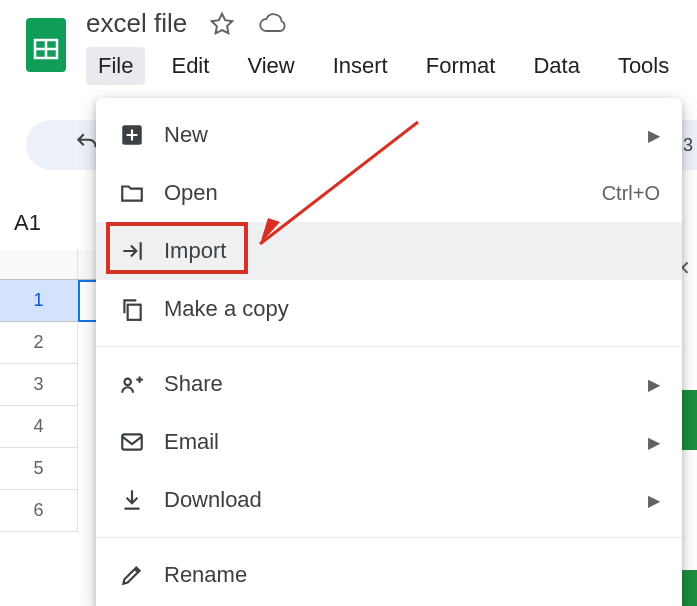 The image size is (697, 606). I want to click on menu-item-import: Import, so click(389, 251).